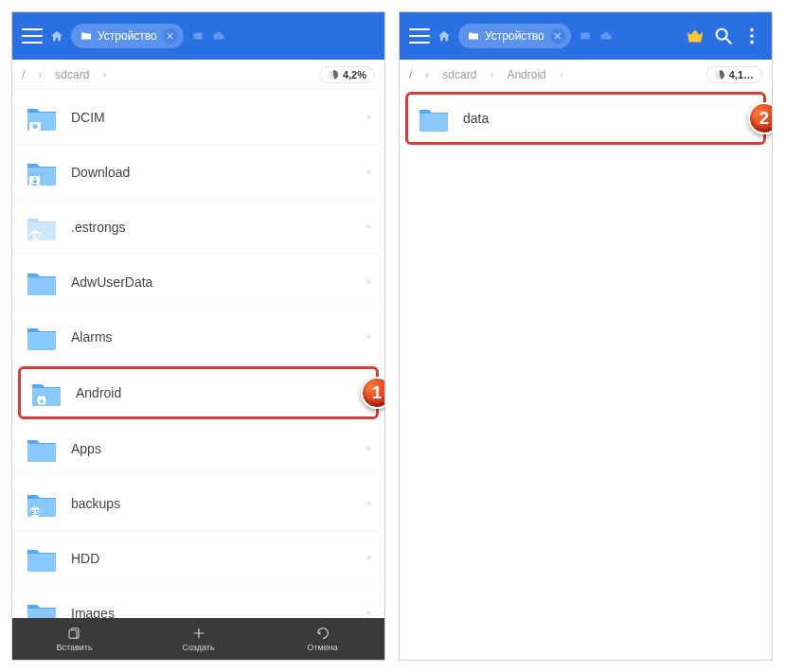  What do you see at coordinates (323, 633) in the screenshot?
I see `undo-icon` at bounding box center [323, 633].